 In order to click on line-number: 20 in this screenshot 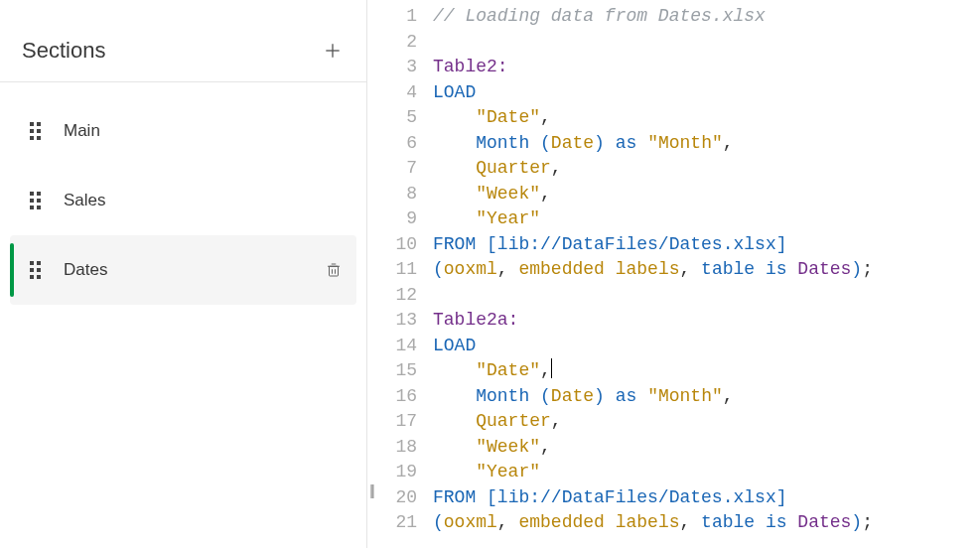, I will do `click(396, 498)`.